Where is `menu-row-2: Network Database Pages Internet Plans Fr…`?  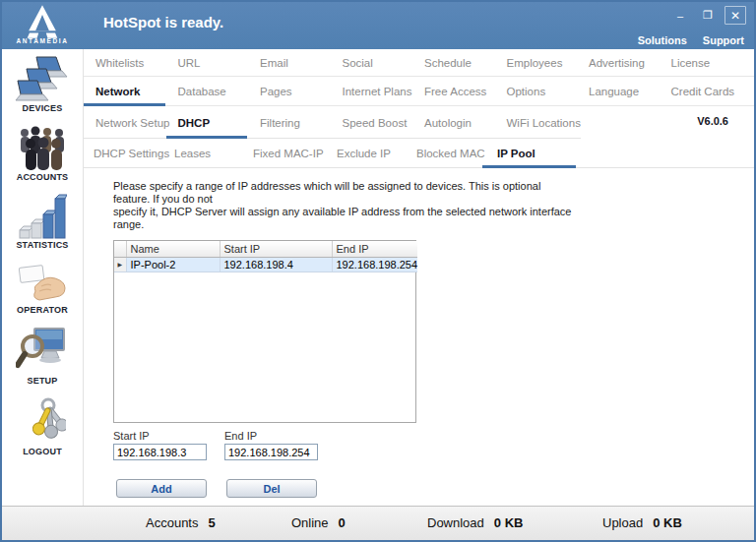 menu-row-2: Network Database Pages Internet Plans Fr… is located at coordinates (419, 91).